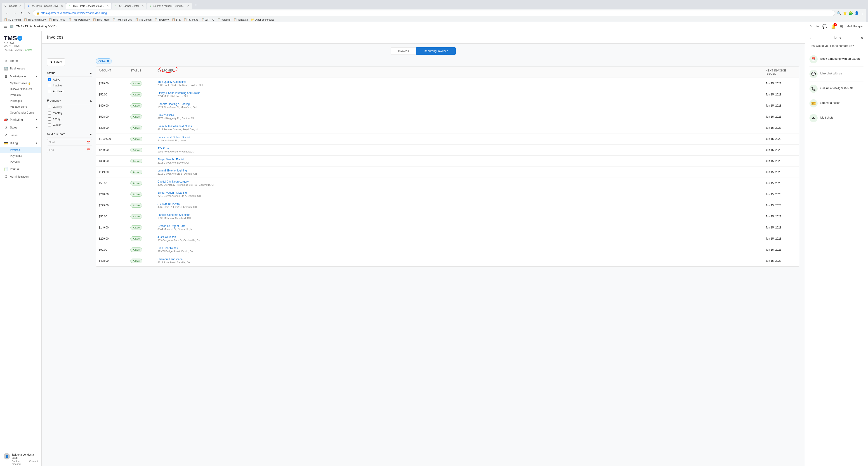  I want to click on table-row: $50.00 Active Fanello Concrete Solutions…, so click(447, 216).